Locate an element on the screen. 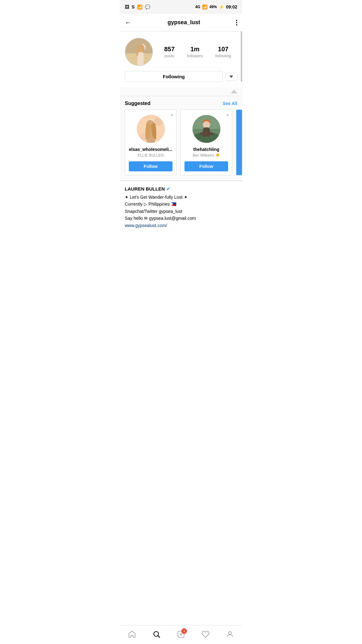 This screenshot has width=362, height=644. card-2-realname: Bec Williams 🐣 is located at coordinates (206, 155).